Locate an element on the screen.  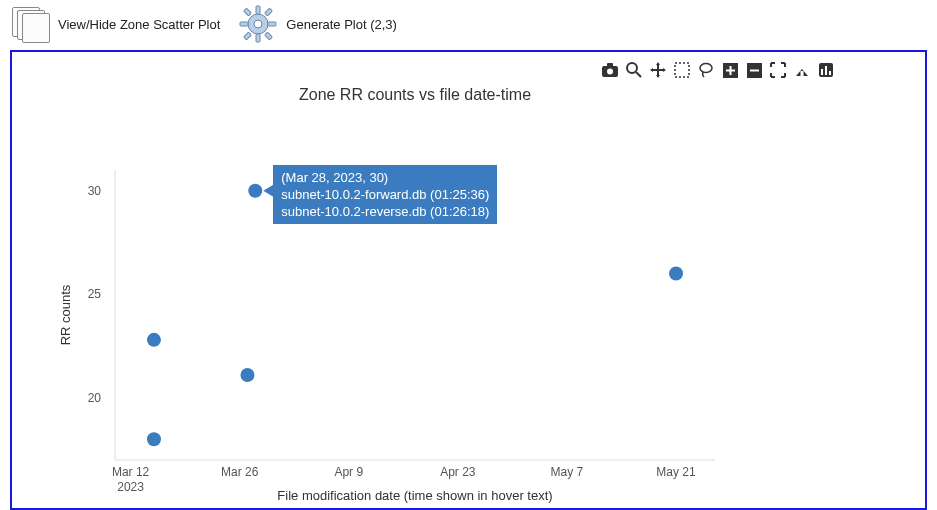
documents-stack-icon is located at coordinates (30, 24).